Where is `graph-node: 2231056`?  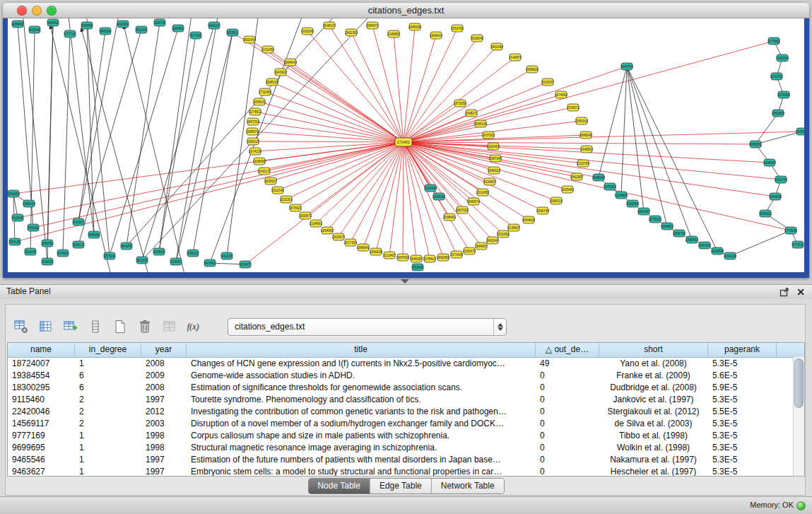
graph-node: 2231056 is located at coordinates (268, 49).